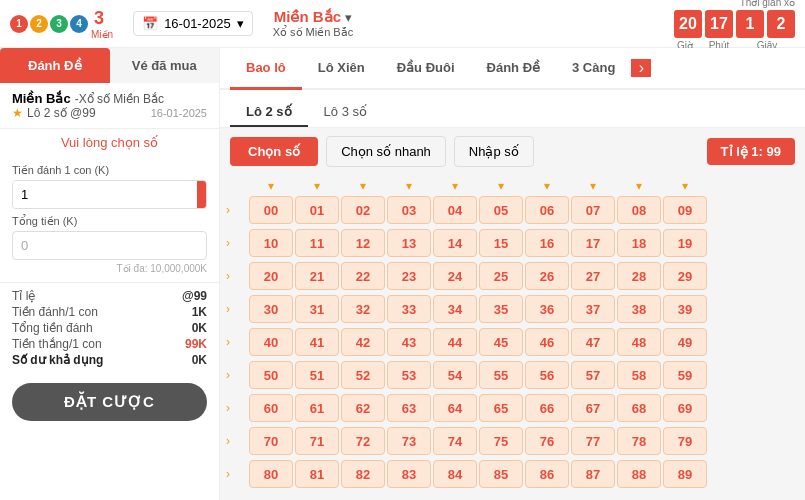 The height and width of the screenshot is (500, 805). Describe the element at coordinates (409, 408) in the screenshot. I see `num-cell-63: 63` at that location.